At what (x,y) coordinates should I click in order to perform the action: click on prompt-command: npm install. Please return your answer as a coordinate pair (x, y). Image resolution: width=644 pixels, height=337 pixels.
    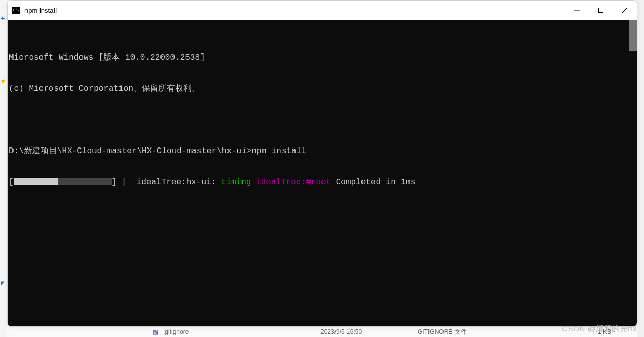
    Looking at the image, I should click on (279, 151).